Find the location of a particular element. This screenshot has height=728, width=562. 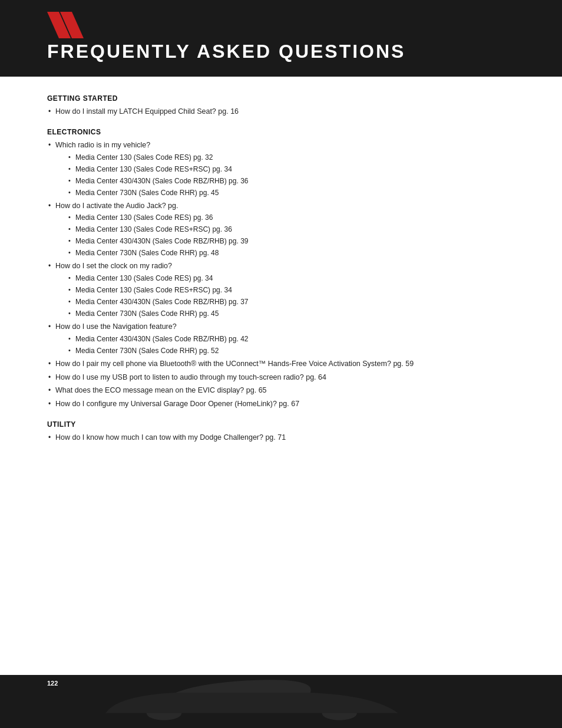

footer-car-image is located at coordinates (281, 701).